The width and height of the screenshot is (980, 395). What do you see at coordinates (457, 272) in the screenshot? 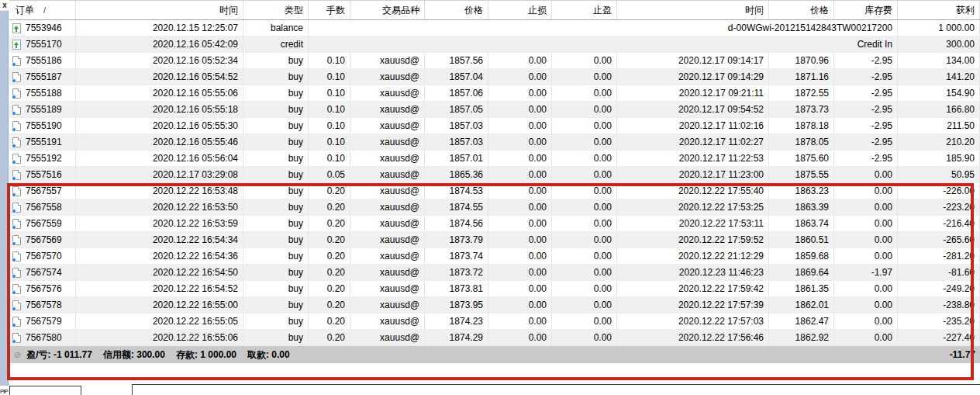
I see `price-cell: 1873.72` at bounding box center [457, 272].